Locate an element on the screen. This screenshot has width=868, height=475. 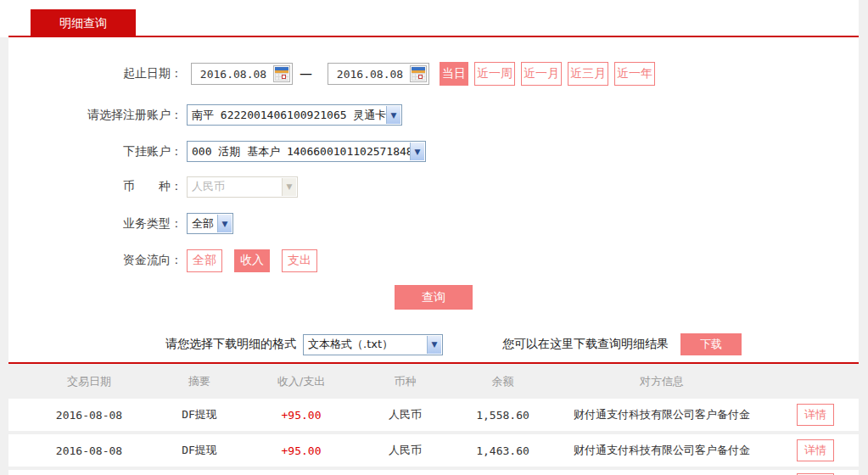
table-row: 2016-08-08 DF提现 +95.00 人民币 1,463.60 财付通支… is located at coordinates (434, 450).